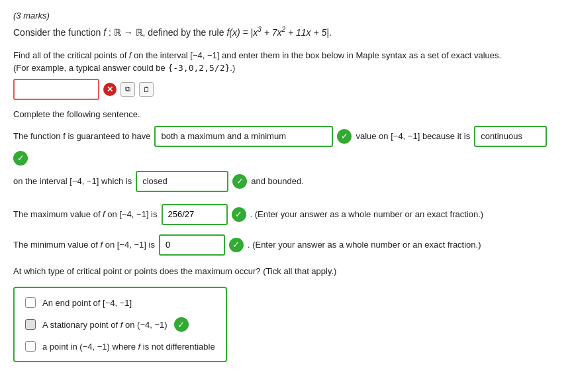 The height and width of the screenshot is (392, 572). Describe the element at coordinates (30, 303) in the screenshot. I see `checkbox-endpoint` at that location.